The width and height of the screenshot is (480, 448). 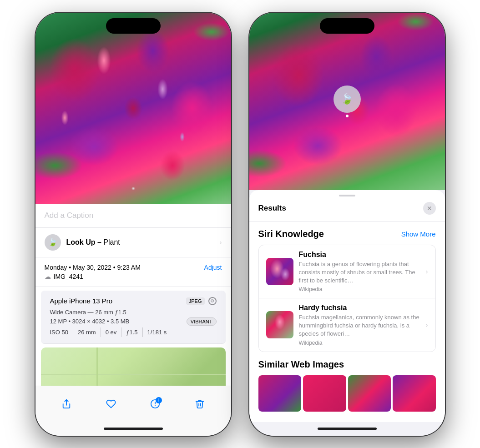 What do you see at coordinates (196, 301) in the screenshot?
I see `jpeg-badge: JPEG` at bounding box center [196, 301].